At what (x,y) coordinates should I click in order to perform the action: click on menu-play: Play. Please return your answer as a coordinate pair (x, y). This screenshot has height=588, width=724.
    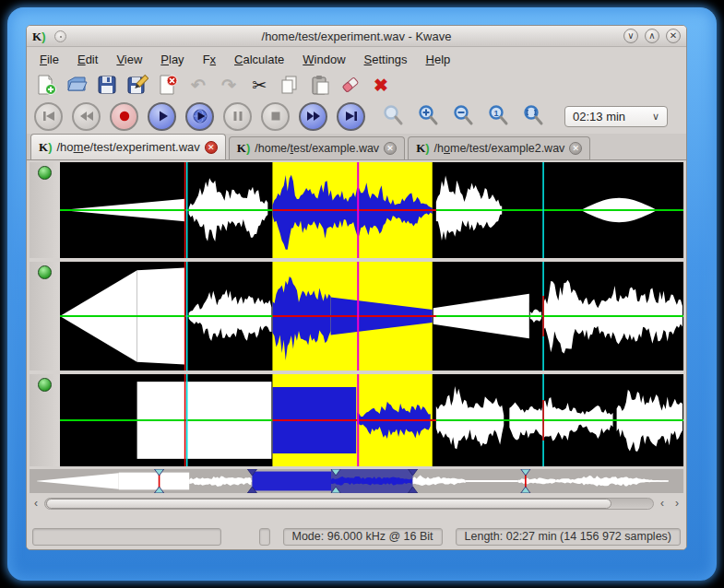
    Looking at the image, I should click on (172, 59).